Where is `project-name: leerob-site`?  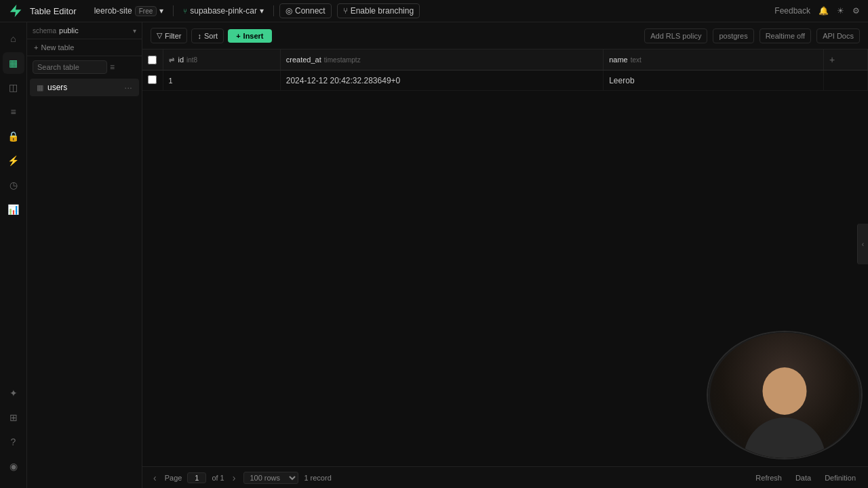
project-name: leerob-site is located at coordinates (113, 11).